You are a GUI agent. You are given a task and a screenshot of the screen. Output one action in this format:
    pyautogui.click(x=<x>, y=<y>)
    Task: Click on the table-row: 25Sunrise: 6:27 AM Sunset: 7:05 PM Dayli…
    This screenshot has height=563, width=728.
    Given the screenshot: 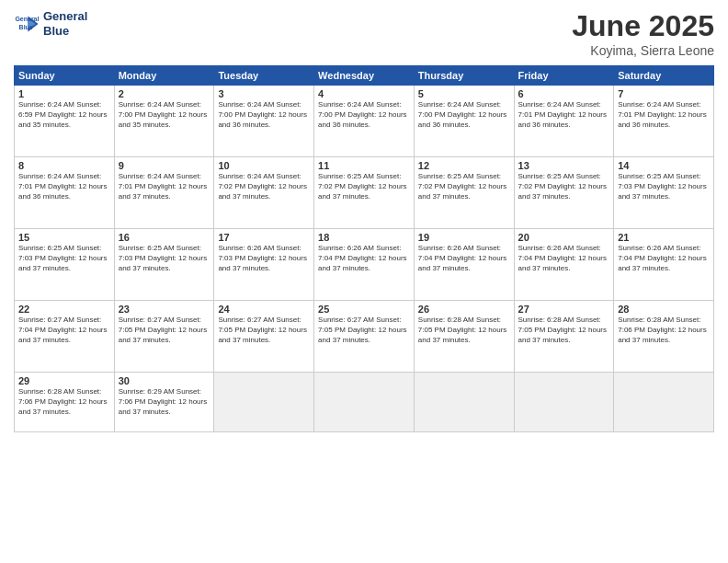 What is the action you would take?
    pyautogui.click(x=364, y=337)
    